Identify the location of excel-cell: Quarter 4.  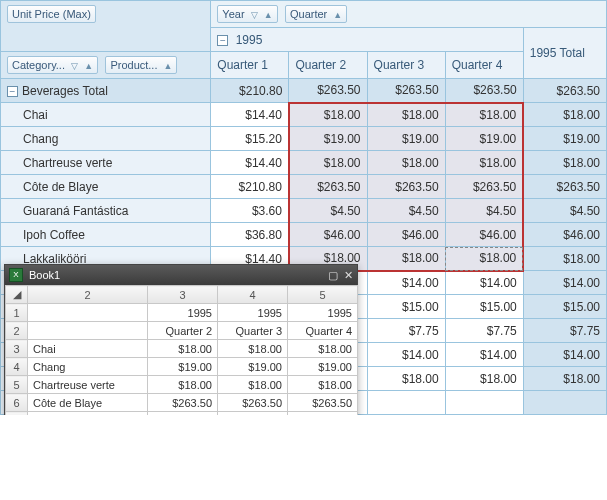
(323, 331).